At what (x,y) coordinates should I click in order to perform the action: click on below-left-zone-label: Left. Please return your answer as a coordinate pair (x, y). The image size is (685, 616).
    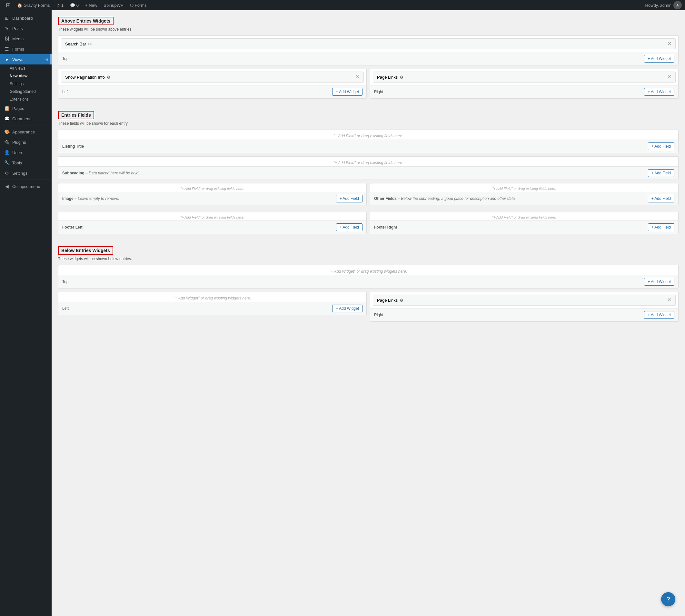
    Looking at the image, I should click on (66, 309).